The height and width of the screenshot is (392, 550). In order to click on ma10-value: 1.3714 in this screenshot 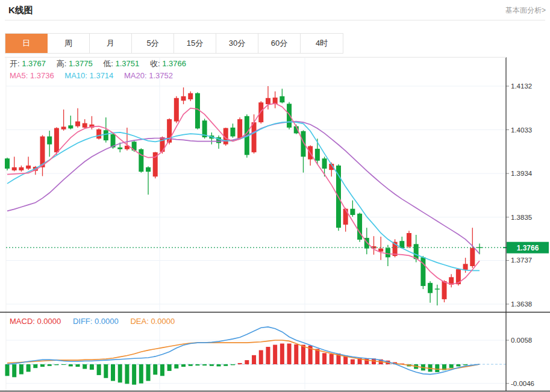, I will do `click(102, 76)`.